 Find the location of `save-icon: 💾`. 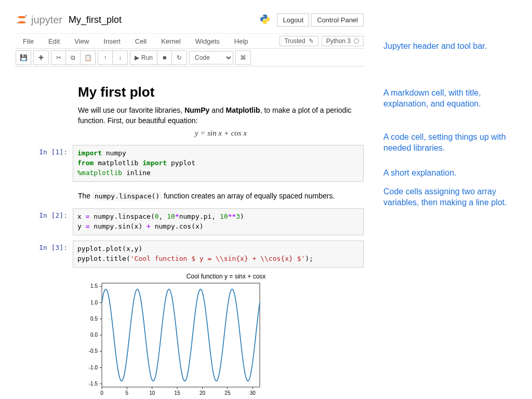

save-icon: 💾 is located at coordinates (23, 58).